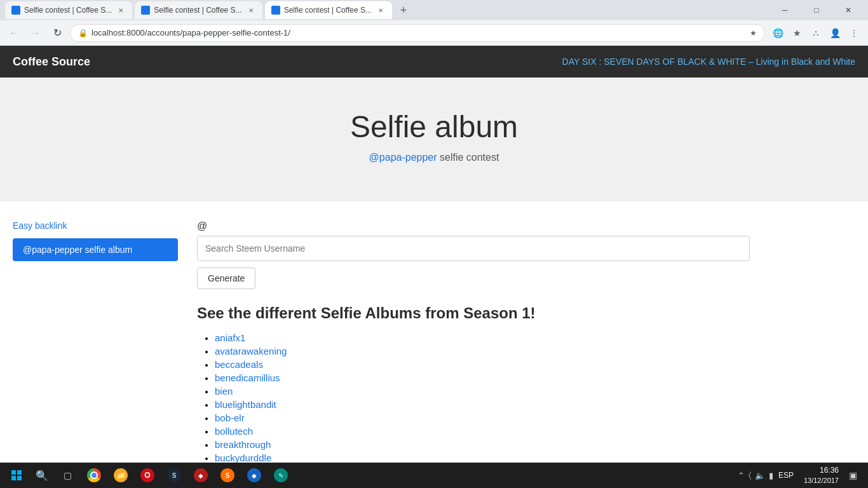 The height and width of the screenshot is (488, 868). Describe the element at coordinates (434, 62) in the screenshot. I see `site-header: Coffee Source DAY SIX : SEVEN DAYS OF BL…` at that location.